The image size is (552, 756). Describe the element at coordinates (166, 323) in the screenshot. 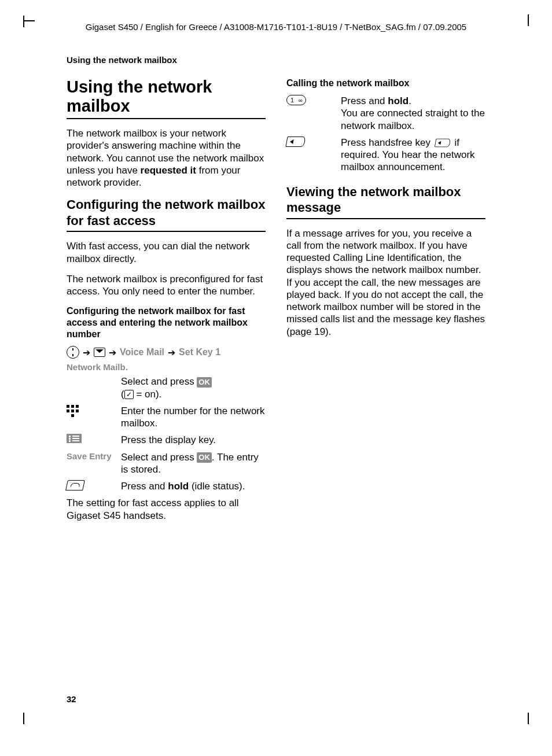

I see `subhead-configuring: Configuring the network mailbox for fast…` at that location.